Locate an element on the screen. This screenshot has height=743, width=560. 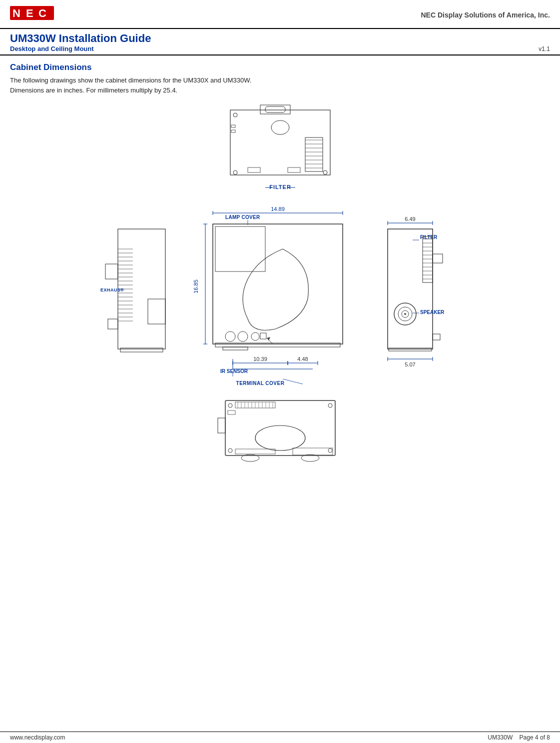
svg-text: N is located at coordinates (16, 13).